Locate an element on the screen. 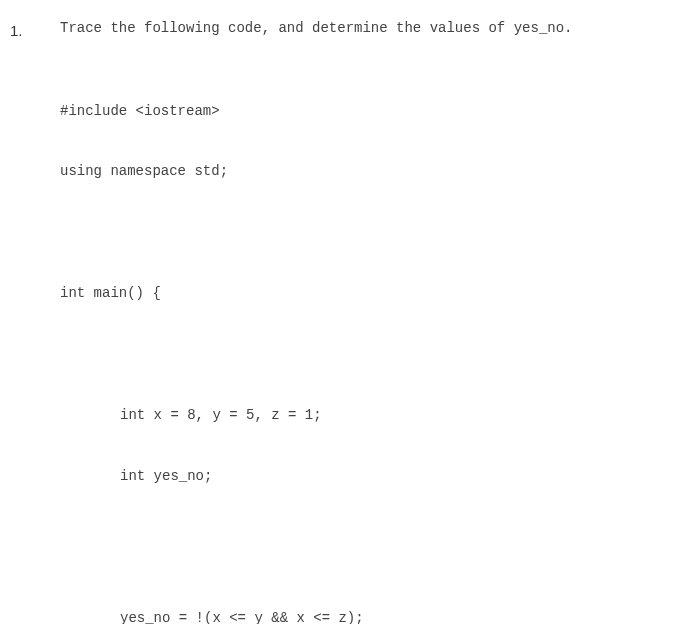 This screenshot has height=624, width=700. var-decl1: int x = 8, y = 5, z = 1; is located at coordinates (375, 415).